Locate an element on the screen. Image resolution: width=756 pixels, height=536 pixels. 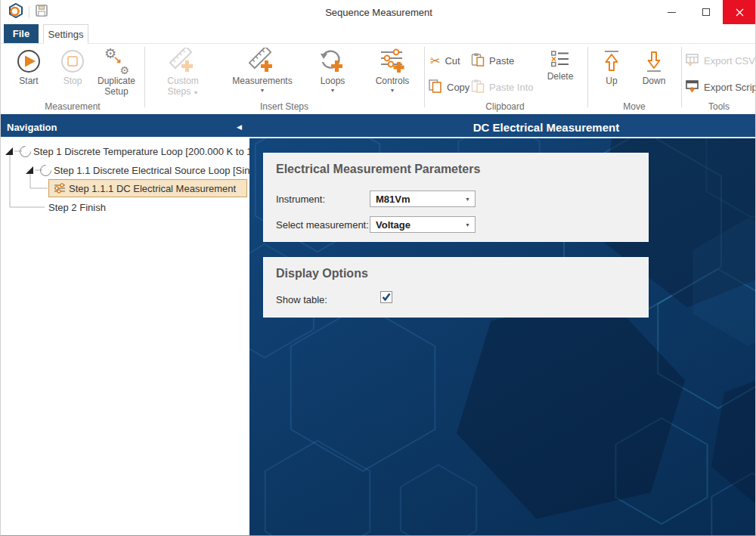
tree-item-step2: Step 2 Finish is located at coordinates (77, 207).